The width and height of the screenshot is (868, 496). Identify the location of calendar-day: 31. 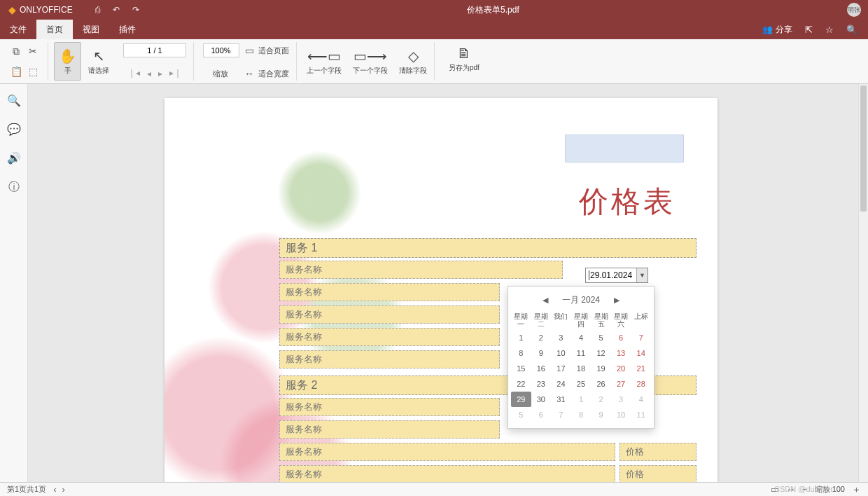
(561, 399).